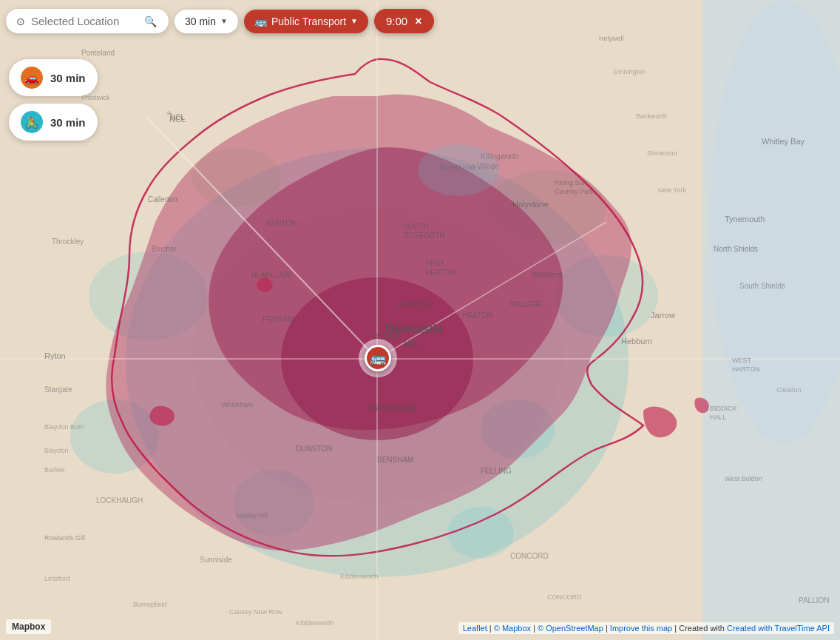  Describe the element at coordinates (84, 21) in the screenshot. I see `search-input` at that location.